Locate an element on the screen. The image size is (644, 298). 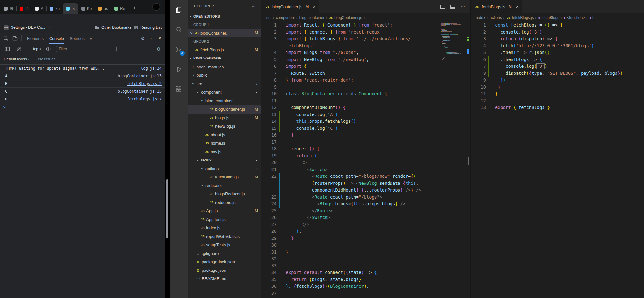
browser-tab: St is located at coordinates (8, 9).